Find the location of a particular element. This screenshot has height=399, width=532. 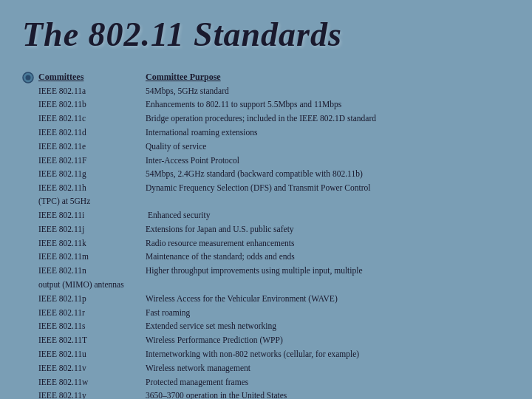

table-row: IEEE 802.11u Internetworking with non-80… is located at coordinates (274, 355).